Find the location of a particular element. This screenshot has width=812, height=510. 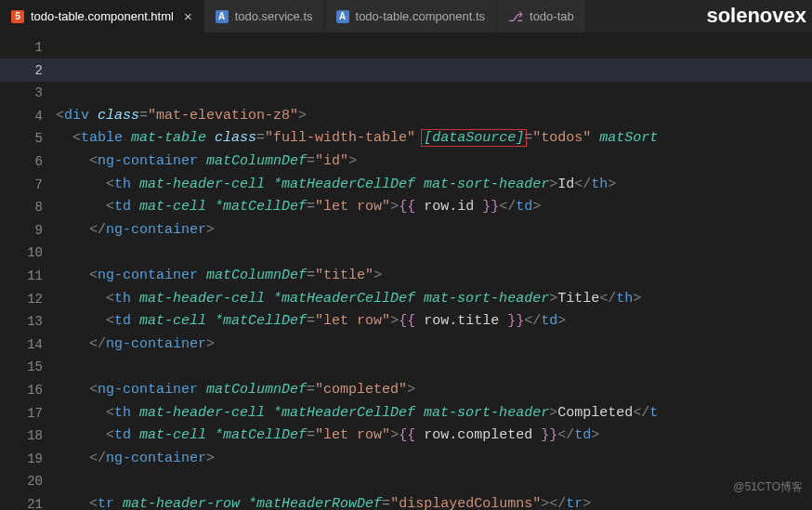

line-number-gutter: 123456789101112131415161718192021 is located at coordinates (28, 271).